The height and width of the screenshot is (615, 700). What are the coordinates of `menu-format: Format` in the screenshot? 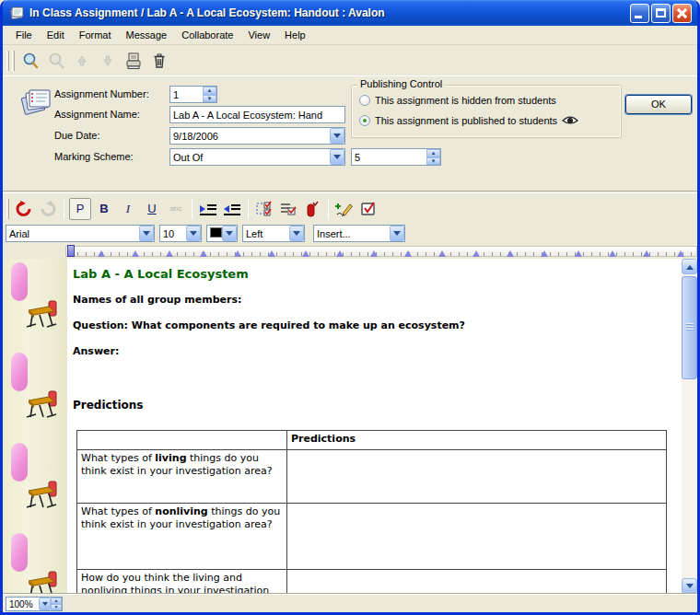 It's located at (96, 35).